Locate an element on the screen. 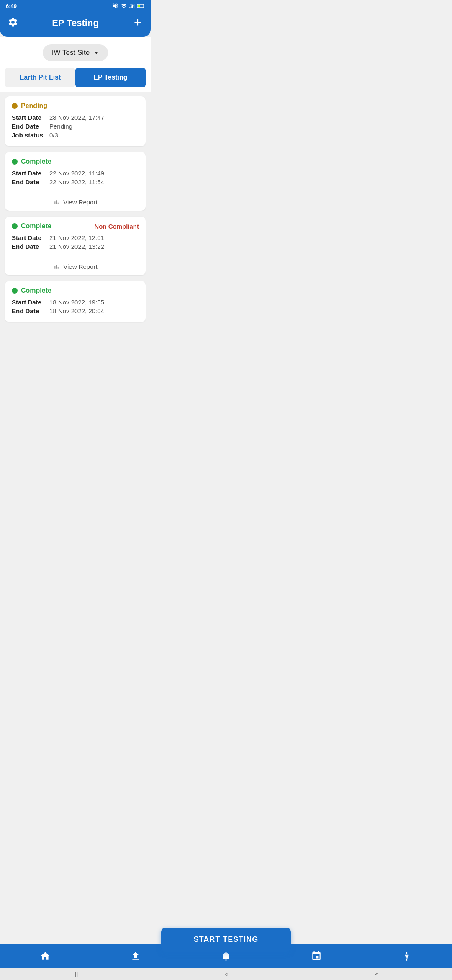 Image resolution: width=452 pixels, height=980 pixels. status-icons is located at coordinates (128, 6).